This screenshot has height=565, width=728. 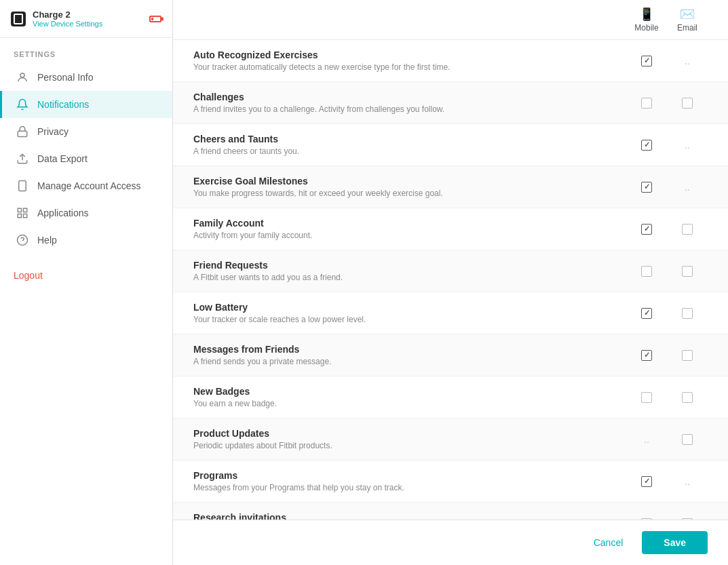 What do you see at coordinates (22, 240) in the screenshot?
I see `question-icon` at bounding box center [22, 240].